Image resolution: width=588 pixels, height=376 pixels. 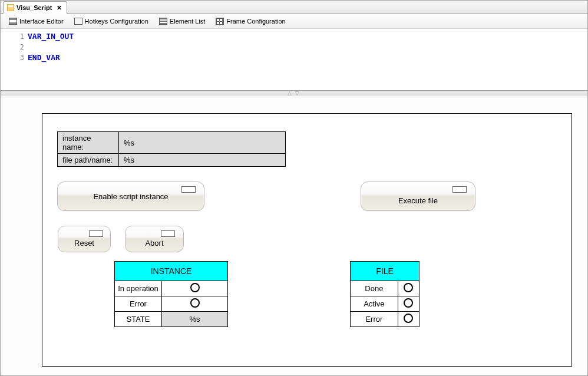 I want to click on instance-status-box: INSTANCE In operation Error STATE %s, so click(x=171, y=294).